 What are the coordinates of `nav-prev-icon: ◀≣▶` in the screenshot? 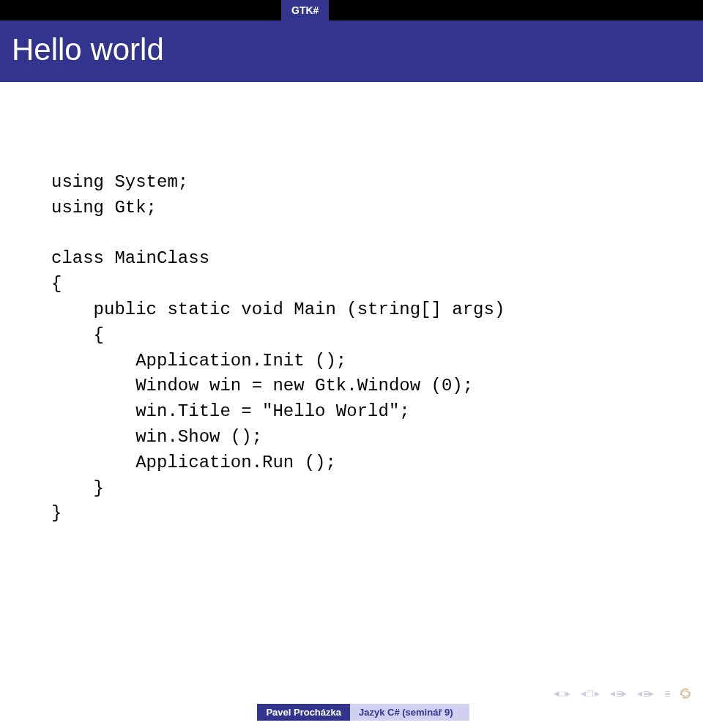 It's located at (618, 694).